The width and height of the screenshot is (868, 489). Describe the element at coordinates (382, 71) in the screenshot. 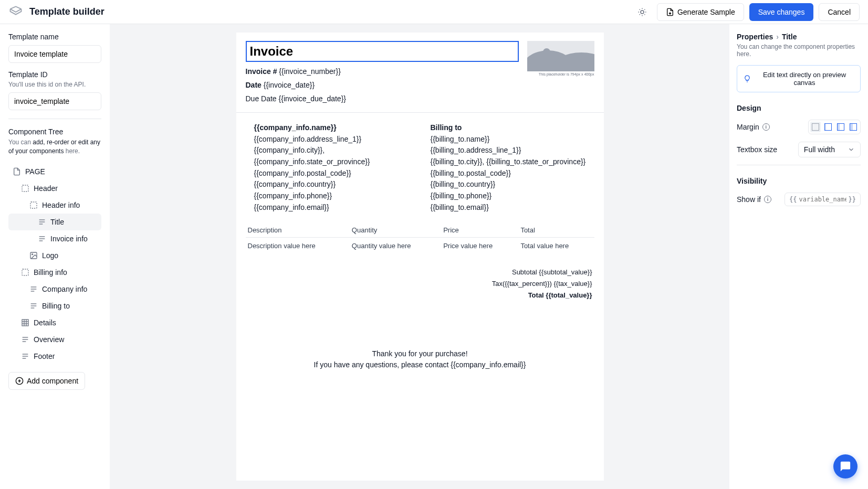

I see `invoice-number: Invoice # {{invoice_number}}` at that location.